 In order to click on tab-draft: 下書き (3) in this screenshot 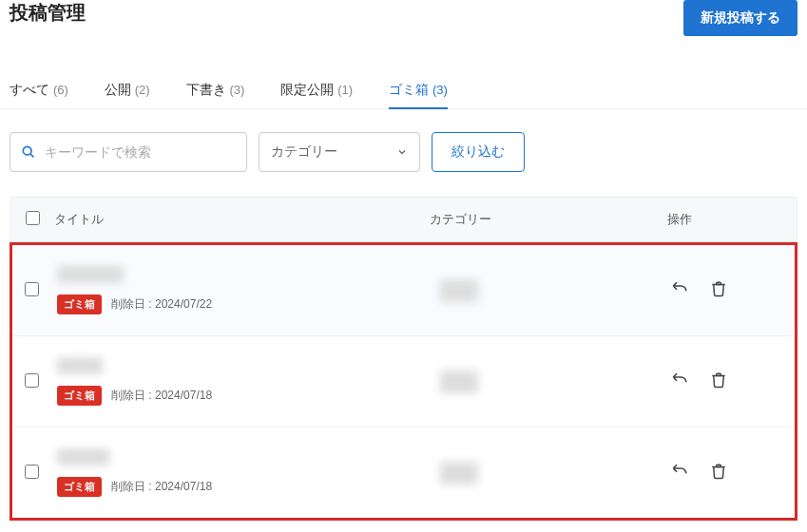, I will do `click(216, 90)`.